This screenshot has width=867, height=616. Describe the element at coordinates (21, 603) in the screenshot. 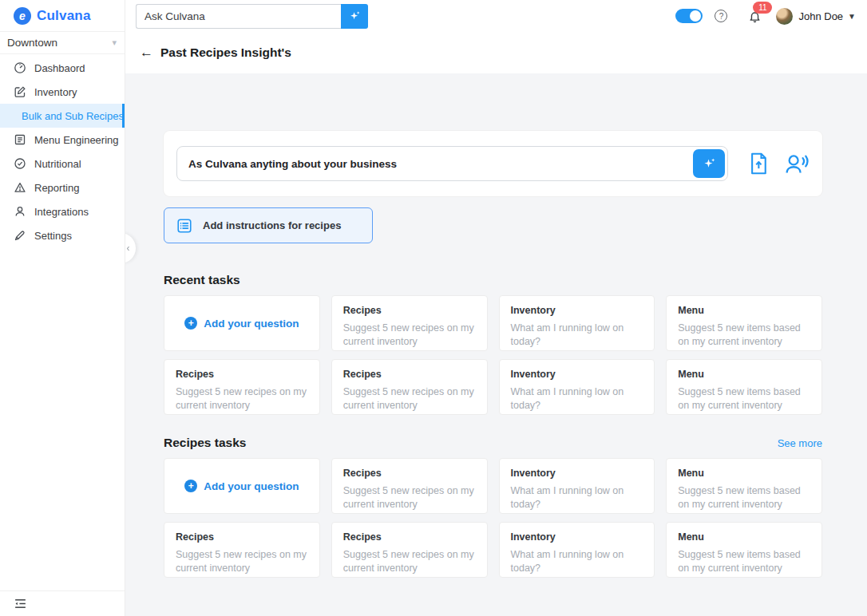

I see `menu-fold-icon` at that location.